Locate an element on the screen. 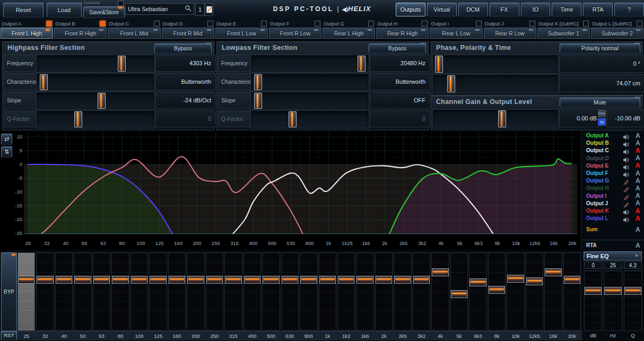 Image resolution: width=644 pixels, height=341 pixels. lowpass-frequency-slider is located at coordinates (310, 64).